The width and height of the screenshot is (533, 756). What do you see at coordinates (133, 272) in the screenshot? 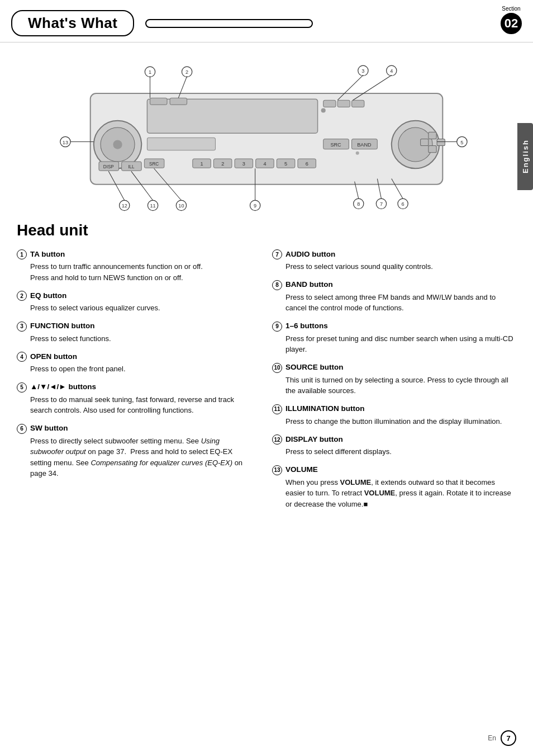
I see `item-desc-1: Press to turn traffic announcements func…` at bounding box center [133, 272].